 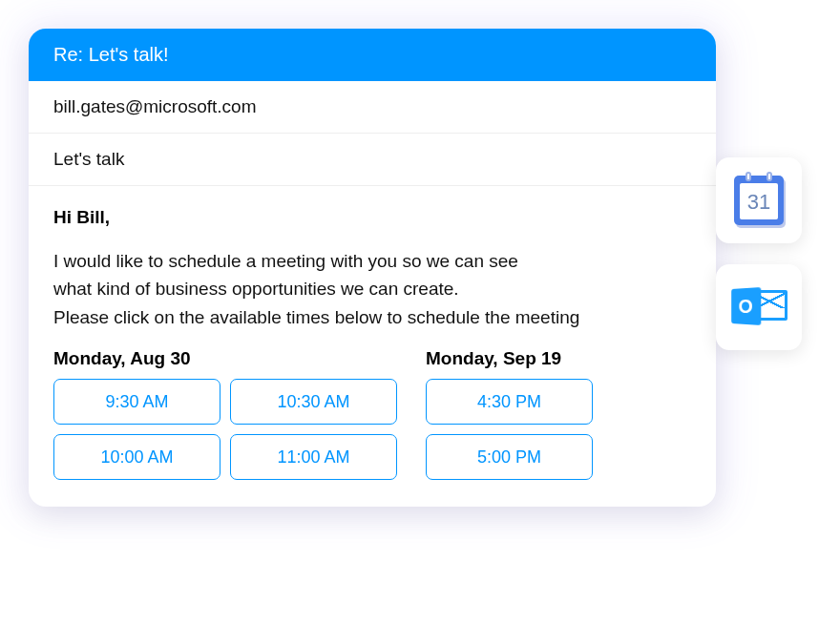 What do you see at coordinates (225, 359) in the screenshot?
I see `slot-date-0: Monday, Aug 30` at bounding box center [225, 359].